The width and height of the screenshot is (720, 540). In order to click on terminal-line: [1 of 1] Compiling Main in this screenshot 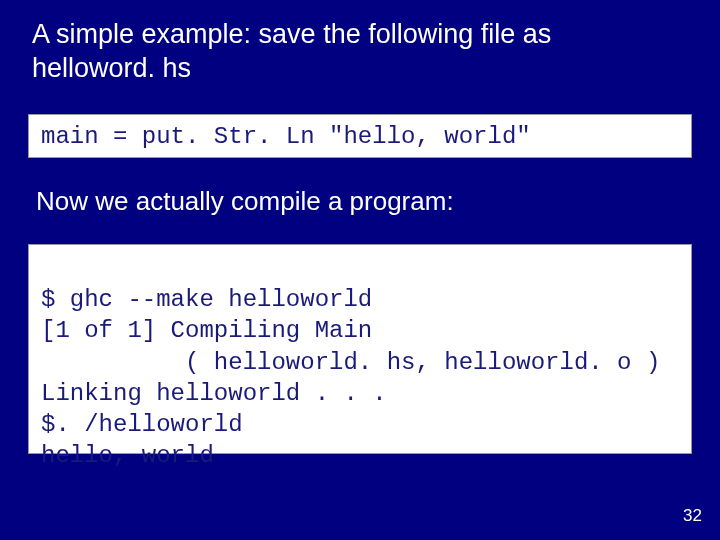, I will do `click(206, 330)`.